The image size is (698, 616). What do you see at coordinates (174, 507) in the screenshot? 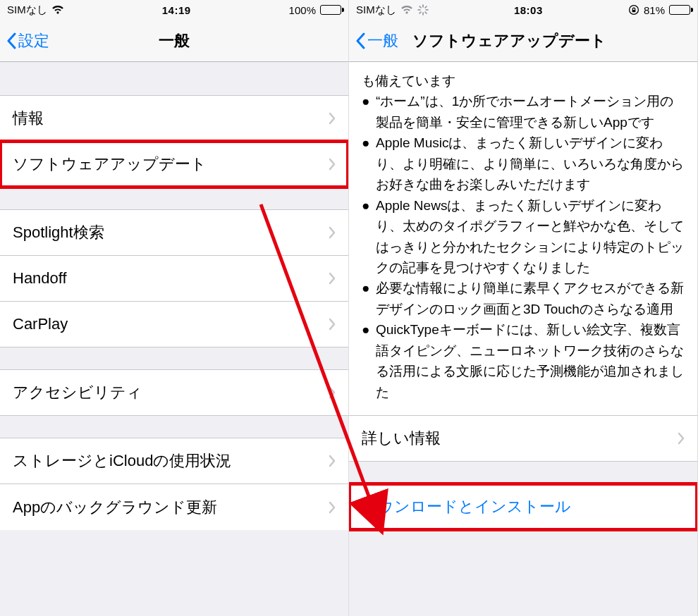
I see `row-background-app-refresh: Appのバックグラウンド更新` at bounding box center [174, 507].